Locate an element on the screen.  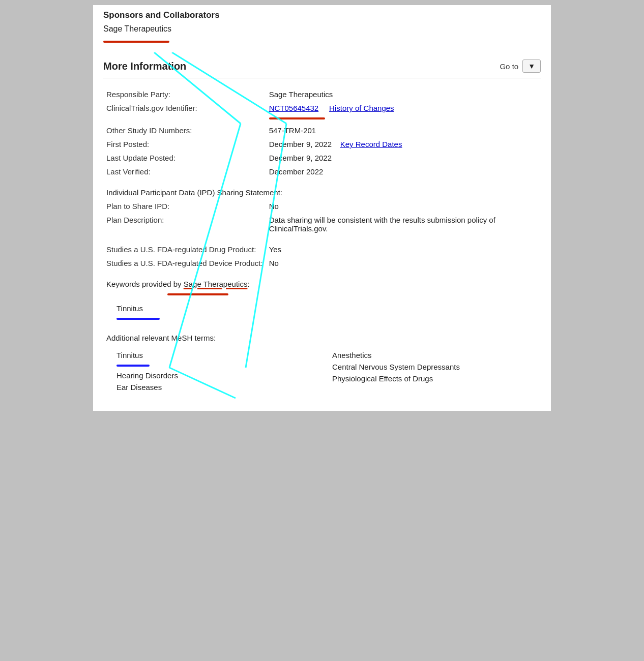
nct-link: NCT05645432 is located at coordinates (294, 108).